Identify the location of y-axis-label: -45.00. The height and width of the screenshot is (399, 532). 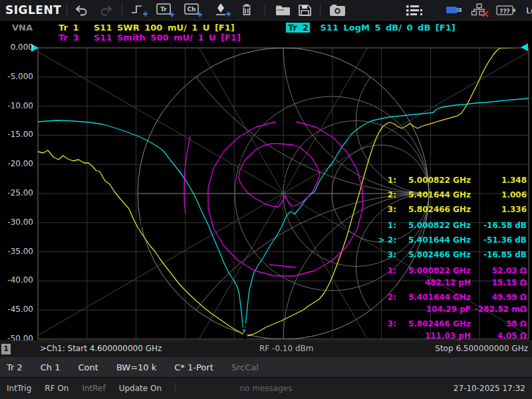
(17, 309).